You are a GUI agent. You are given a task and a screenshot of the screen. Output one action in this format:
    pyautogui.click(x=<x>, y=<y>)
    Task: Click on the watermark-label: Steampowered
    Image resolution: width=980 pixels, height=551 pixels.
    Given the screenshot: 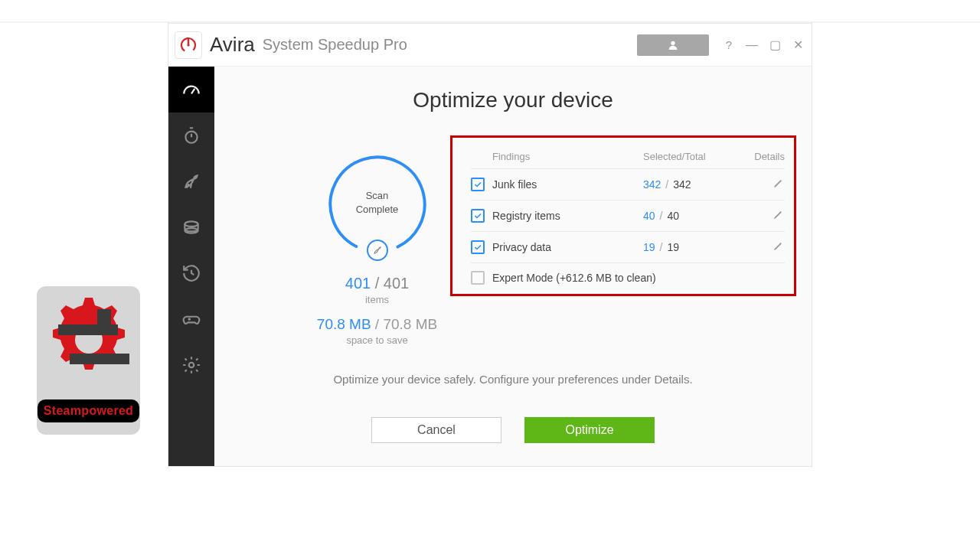 What is the action you would take?
    pyautogui.click(x=89, y=411)
    